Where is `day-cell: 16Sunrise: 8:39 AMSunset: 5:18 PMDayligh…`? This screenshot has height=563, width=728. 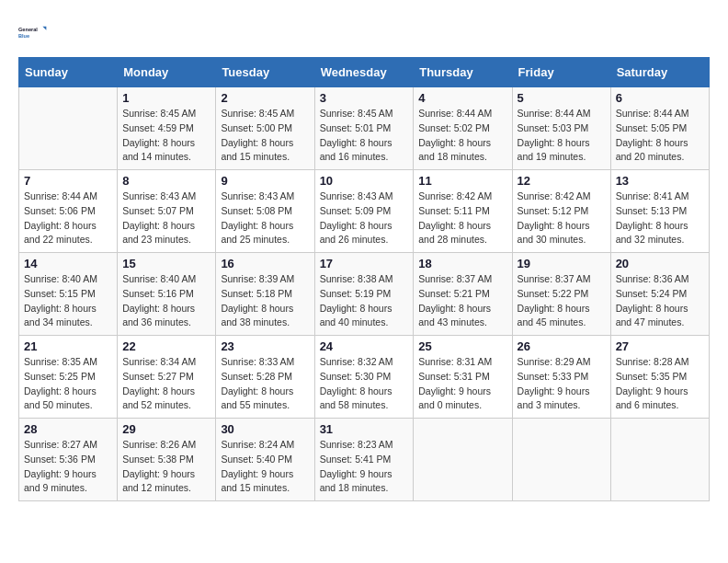 day-cell: 16Sunrise: 8:39 AMSunset: 5:18 PMDayligh… is located at coordinates (265, 294).